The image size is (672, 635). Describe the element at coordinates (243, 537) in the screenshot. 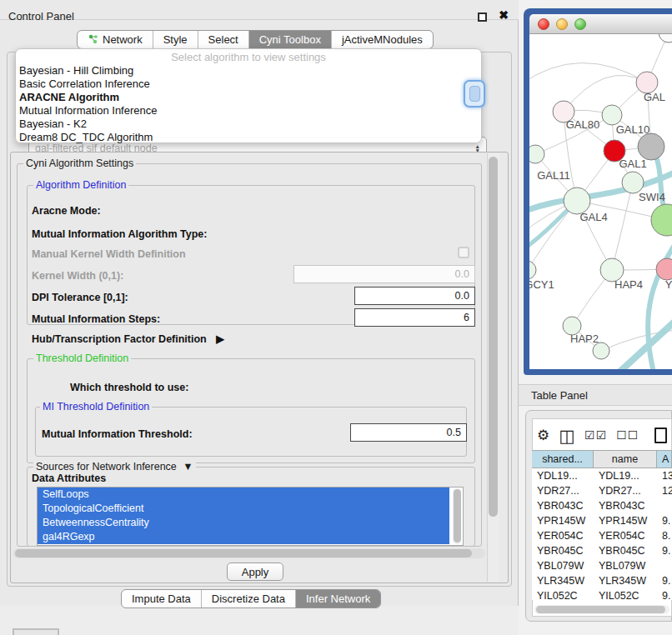

I see `attribute-list-item: gal4RGexp` at that location.